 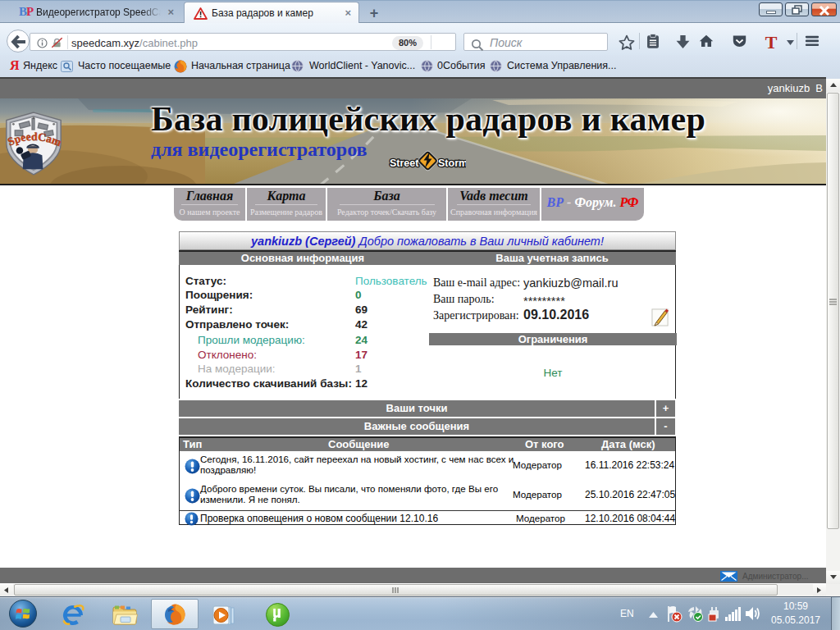 I want to click on svg-text: Storm, so click(x=452, y=163).